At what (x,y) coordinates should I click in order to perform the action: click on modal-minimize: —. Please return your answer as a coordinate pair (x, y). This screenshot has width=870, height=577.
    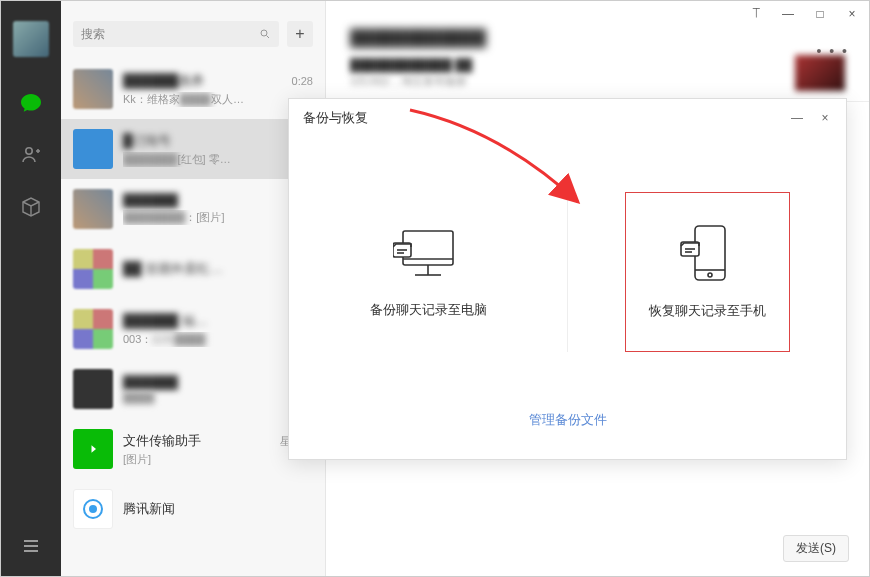
    Looking at the image, I should click on (797, 118).